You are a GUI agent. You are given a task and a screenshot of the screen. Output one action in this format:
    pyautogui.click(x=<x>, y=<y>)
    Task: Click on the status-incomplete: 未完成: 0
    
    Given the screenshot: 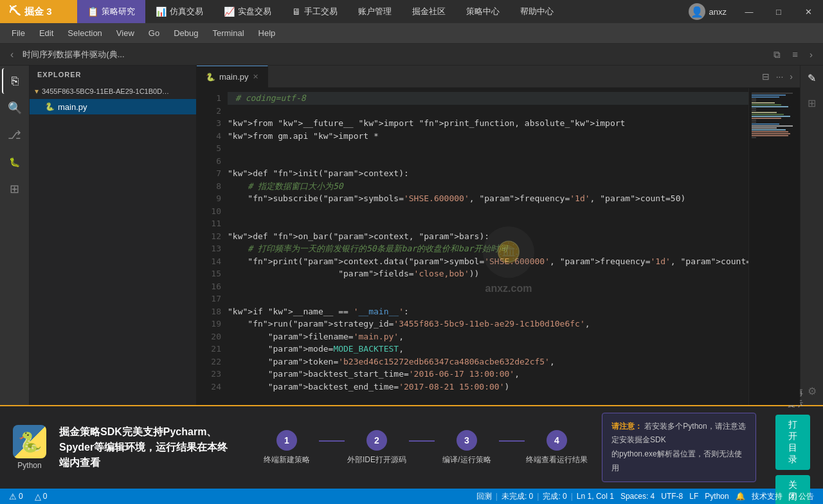 What is the action you would take?
    pyautogui.click(x=517, y=496)
    